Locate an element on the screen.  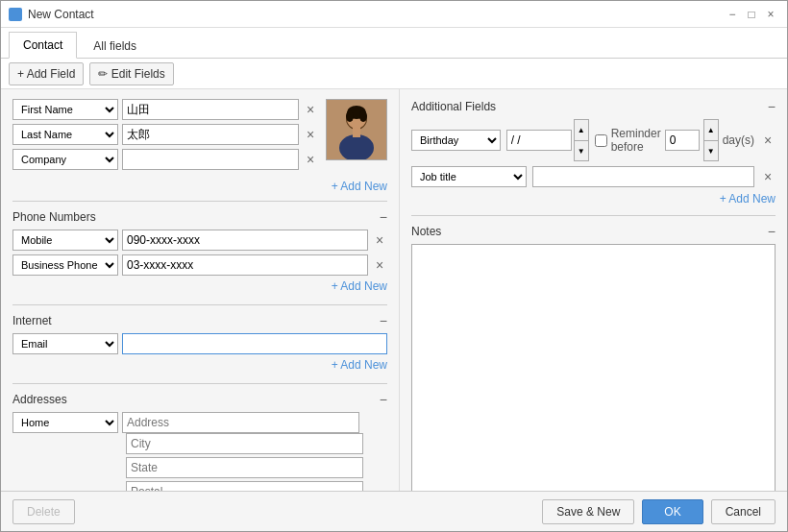
address-input is located at coordinates (240, 423).